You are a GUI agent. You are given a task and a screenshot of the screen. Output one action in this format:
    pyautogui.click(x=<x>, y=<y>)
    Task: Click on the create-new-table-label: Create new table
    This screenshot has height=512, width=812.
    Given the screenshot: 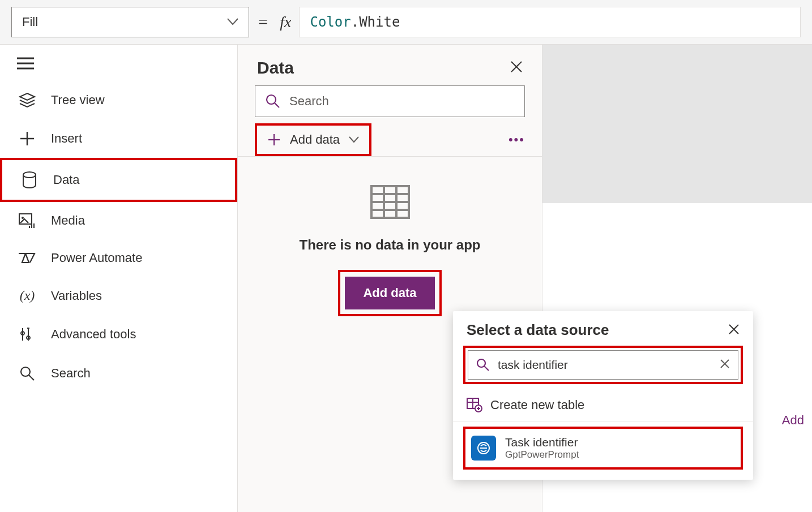 What is the action you would take?
    pyautogui.click(x=537, y=405)
    